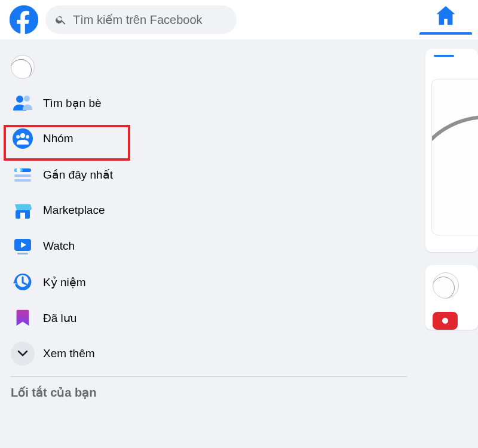 The width and height of the screenshot is (478, 448). I want to click on feed-column, so click(448, 244).